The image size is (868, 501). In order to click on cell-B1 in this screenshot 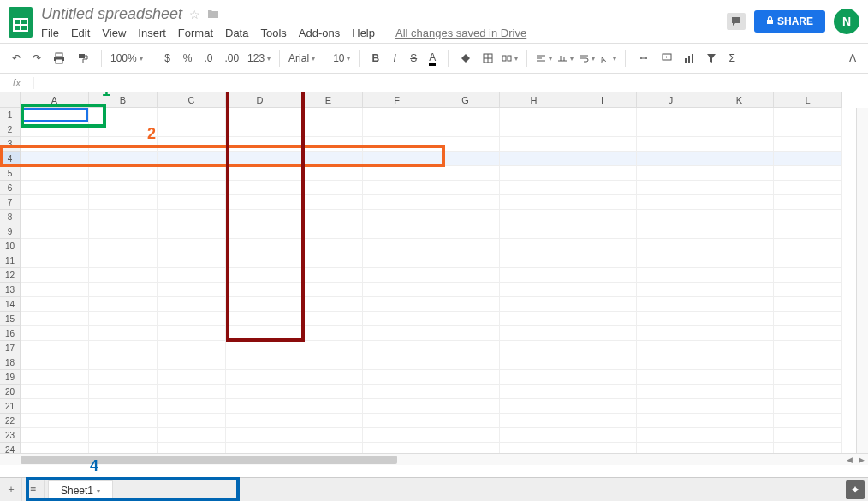, I will do `click(123, 115)`.